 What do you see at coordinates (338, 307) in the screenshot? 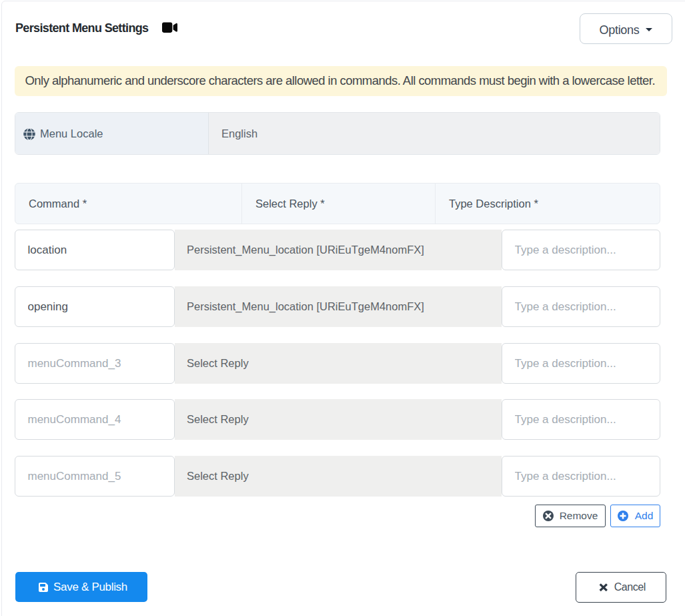
I see `reply-select-2: Persistent_Menu_location [URiEuTgeM4nomF…` at bounding box center [338, 307].